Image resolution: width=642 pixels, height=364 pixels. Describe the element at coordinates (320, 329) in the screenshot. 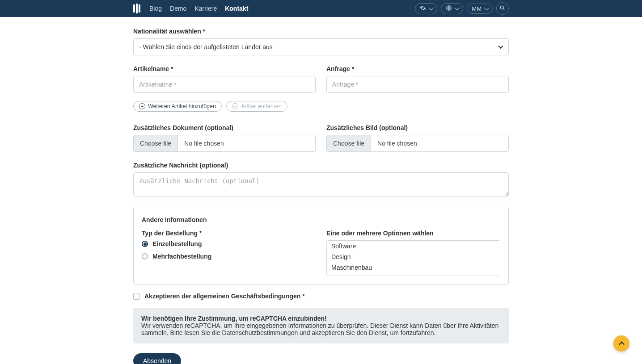

I see `consent-body: Wir verwenden reCAPTCHA, um Ihre eingege…` at that location.